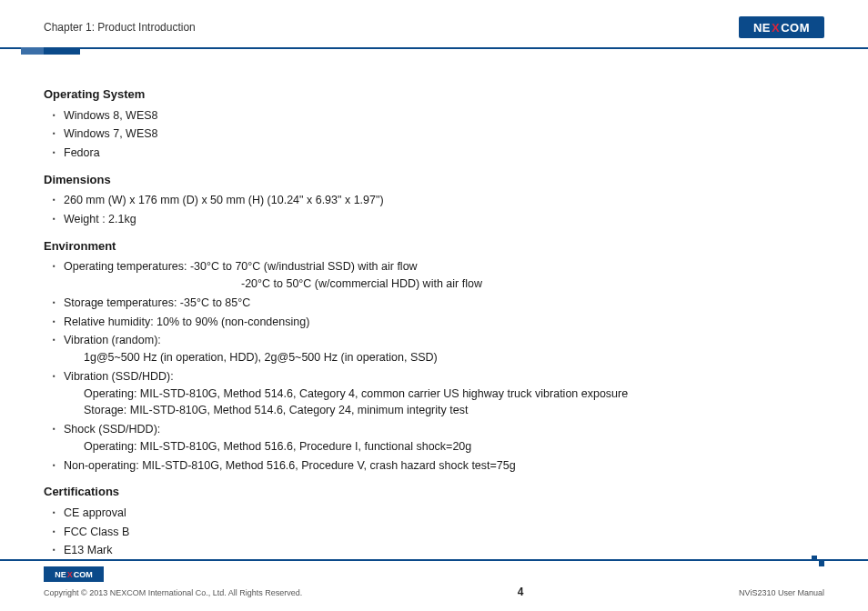 This screenshot has height=611, width=868. Describe the element at coordinates (444, 395) in the screenshot. I see `text: Operating: MIL-STD-810G, Method 514.6, C…` at that location.